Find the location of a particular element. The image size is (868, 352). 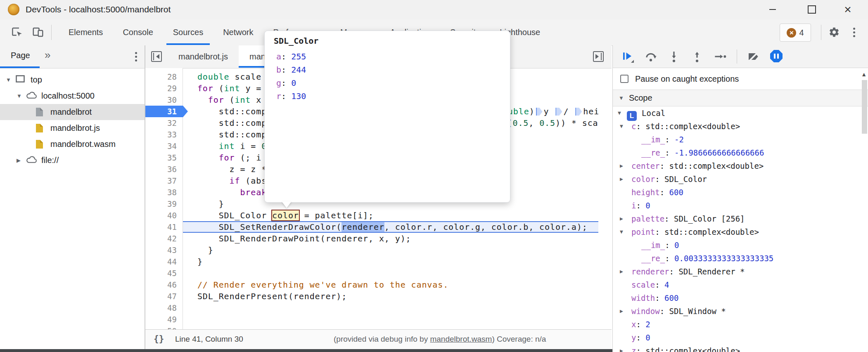

code-line-40: SDL_Color color = palette[i]; is located at coordinates (391, 215).